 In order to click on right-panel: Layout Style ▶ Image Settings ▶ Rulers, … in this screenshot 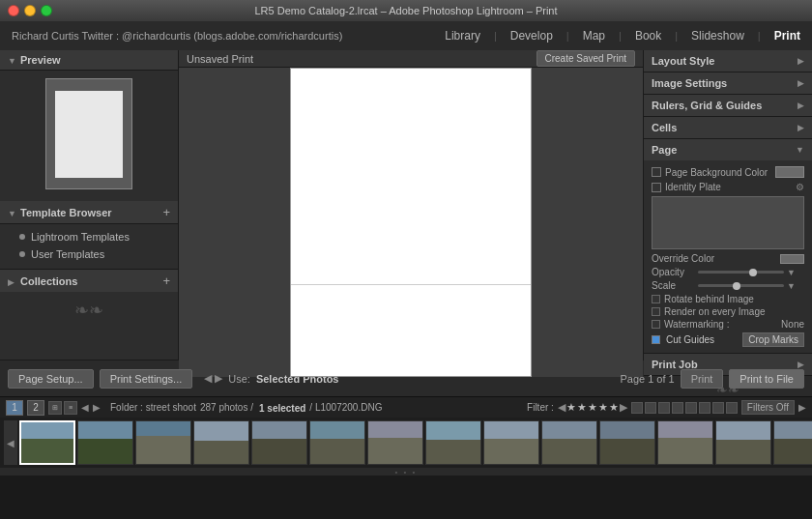, I will do `click(727, 205)`.